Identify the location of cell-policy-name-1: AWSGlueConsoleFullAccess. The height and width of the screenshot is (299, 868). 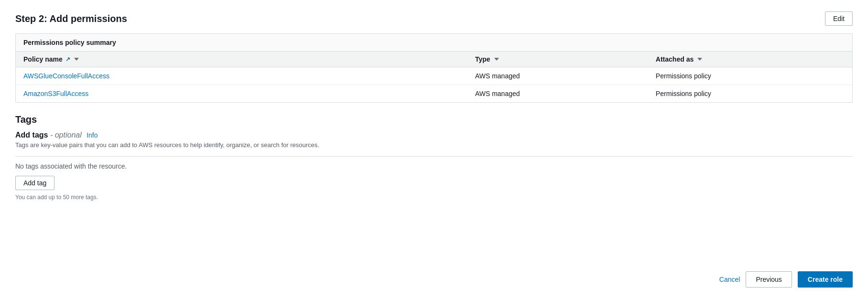
(250, 76).